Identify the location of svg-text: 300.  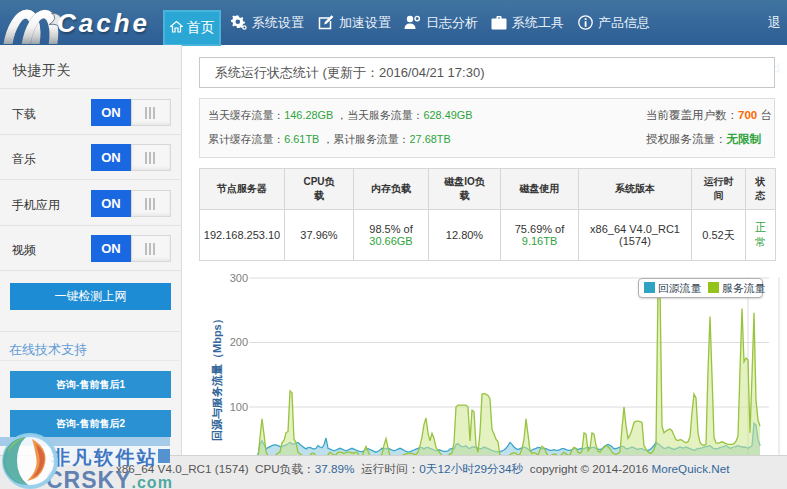
(239, 278).